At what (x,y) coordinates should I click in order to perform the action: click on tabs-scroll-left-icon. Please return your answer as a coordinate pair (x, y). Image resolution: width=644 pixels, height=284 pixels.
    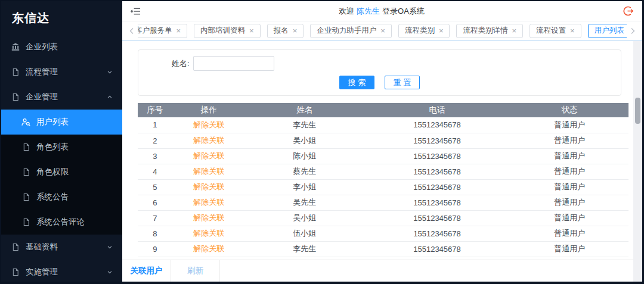
    Looking at the image, I should click on (132, 31).